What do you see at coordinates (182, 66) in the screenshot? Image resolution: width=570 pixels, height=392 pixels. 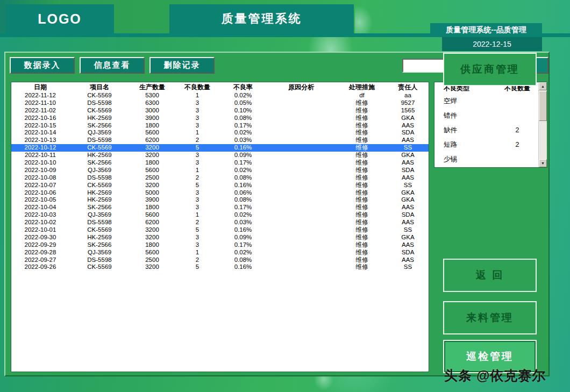 I see `delete-record-button: 删除记录` at bounding box center [182, 66].